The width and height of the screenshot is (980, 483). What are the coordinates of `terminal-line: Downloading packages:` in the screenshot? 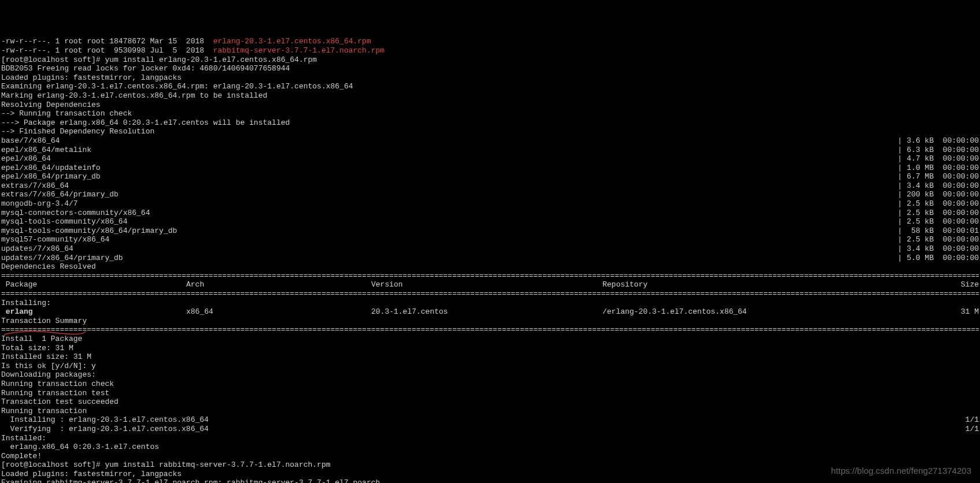 It's located at (490, 375).